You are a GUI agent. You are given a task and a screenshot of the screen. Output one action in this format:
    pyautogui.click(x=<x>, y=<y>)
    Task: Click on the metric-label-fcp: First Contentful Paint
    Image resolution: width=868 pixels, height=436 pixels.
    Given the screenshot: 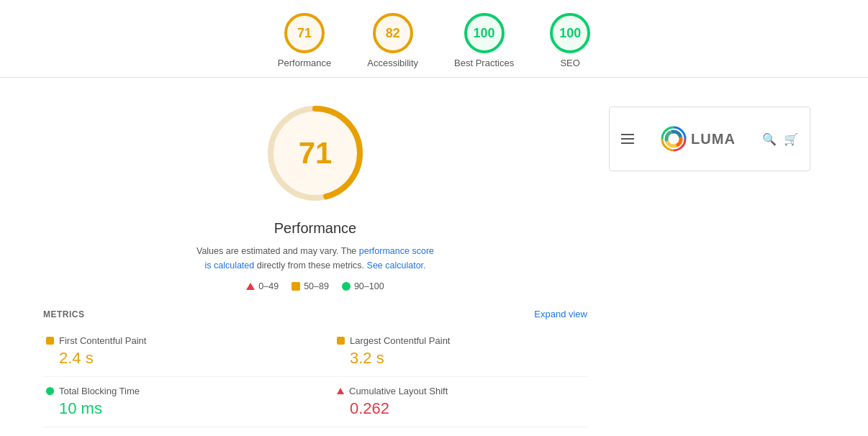 What is the action you would take?
    pyautogui.click(x=102, y=341)
    